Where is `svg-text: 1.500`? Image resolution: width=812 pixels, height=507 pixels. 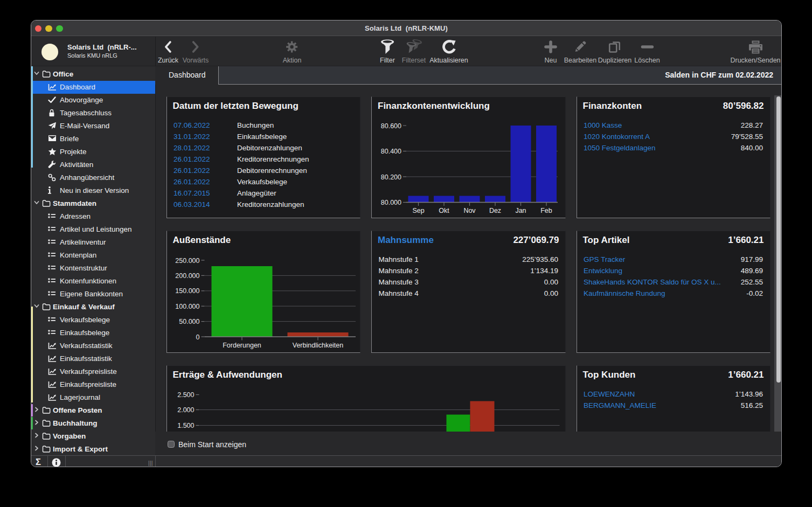 svg-text: 1.500 is located at coordinates (185, 426).